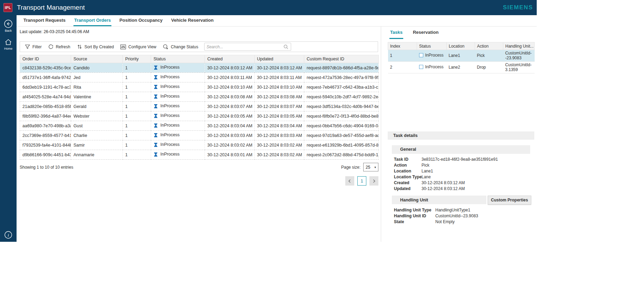 This screenshot has height=288, width=644. I want to click on col-custom-request-id: Custom Request ID, so click(341, 59).